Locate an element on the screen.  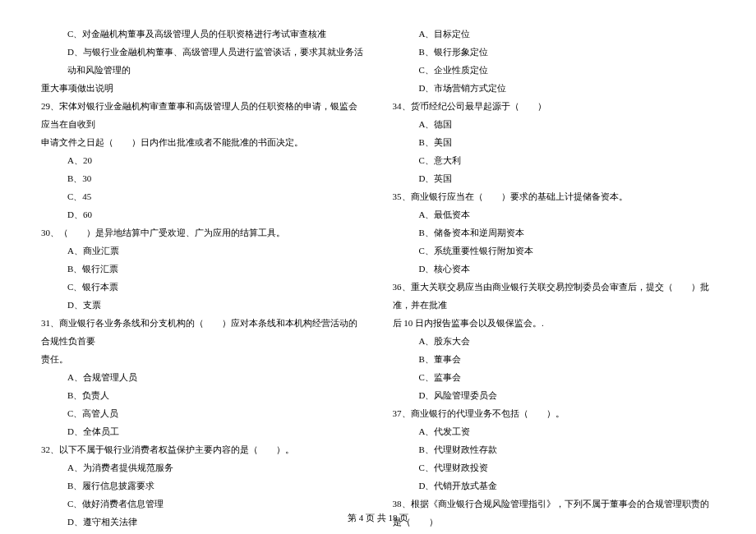
q31-option-a: A、合规管理人员 is located at coordinates (202, 377).